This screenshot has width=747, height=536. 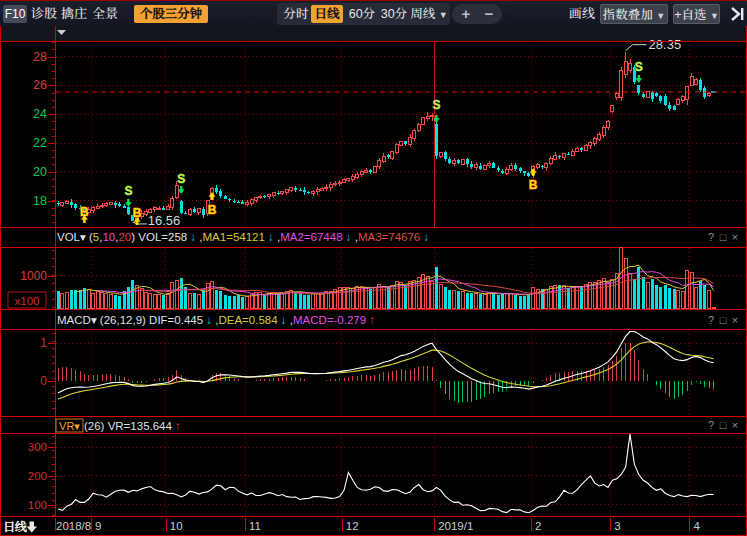 I want to click on macd-header-icons: ?□×, so click(x=723, y=320).